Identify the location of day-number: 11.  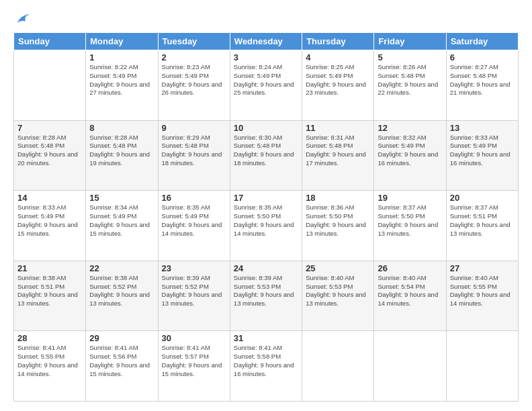
(338, 128).